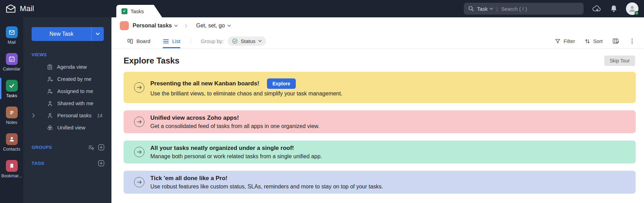 The image size is (644, 203). What do you see at coordinates (67, 115) in the screenshot?
I see `sidebar-item-personal-tasks: Personal tasks 14` at bounding box center [67, 115].